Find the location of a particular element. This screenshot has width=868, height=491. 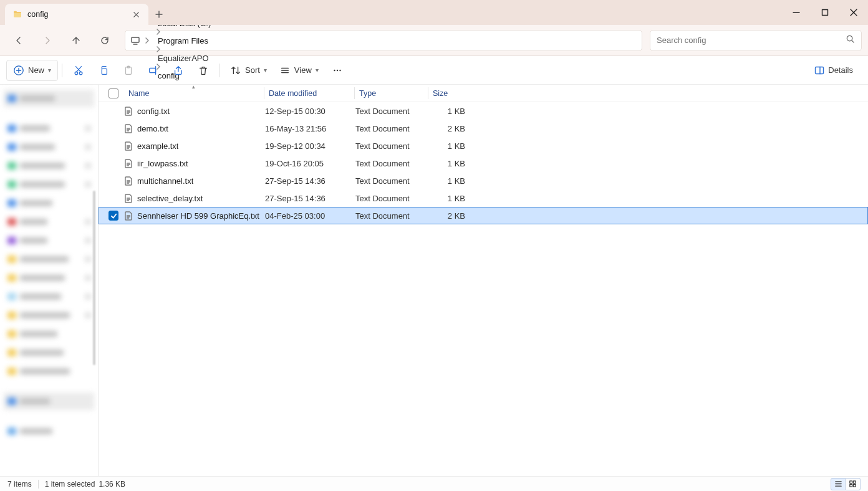

share-button is located at coordinates (178, 70).